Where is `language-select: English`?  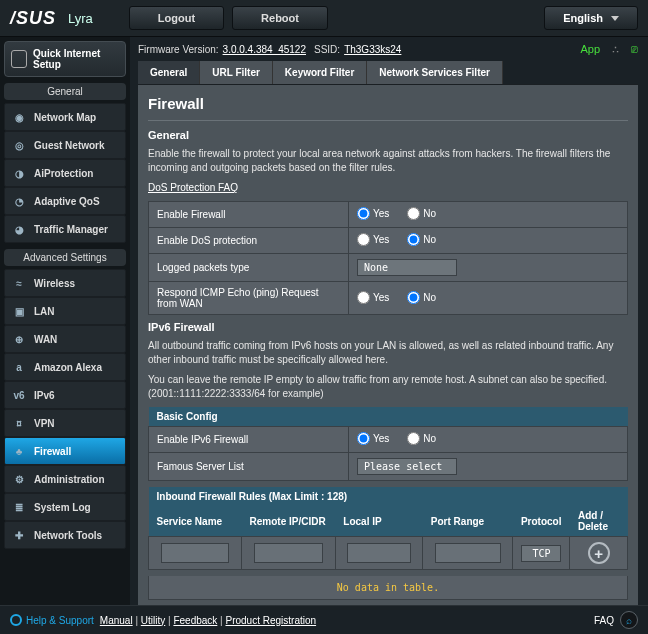
language-select: English is located at coordinates (591, 18).